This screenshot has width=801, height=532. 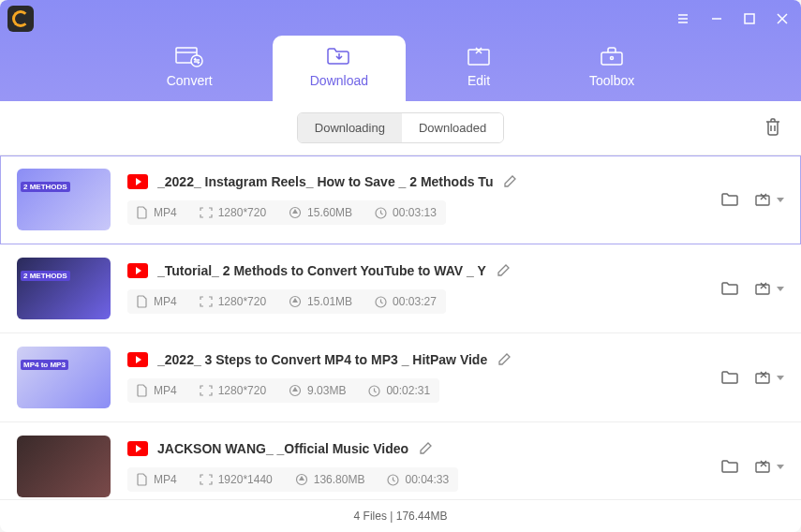 I want to click on thumbnail, so click(x=64, y=466).